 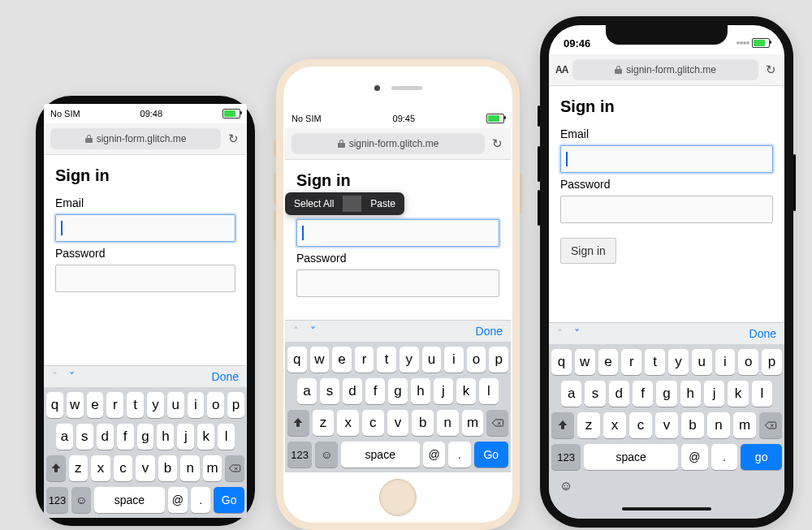 What do you see at coordinates (562, 70) in the screenshot?
I see `text-size-button: AA` at bounding box center [562, 70].